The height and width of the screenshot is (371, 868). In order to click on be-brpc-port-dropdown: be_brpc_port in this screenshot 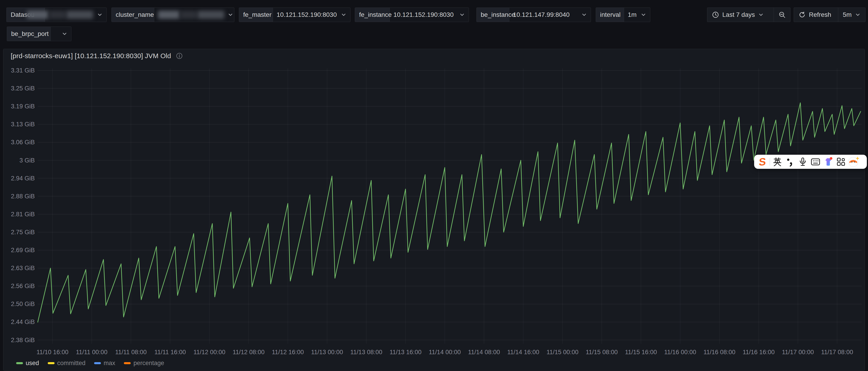, I will do `click(39, 34)`.